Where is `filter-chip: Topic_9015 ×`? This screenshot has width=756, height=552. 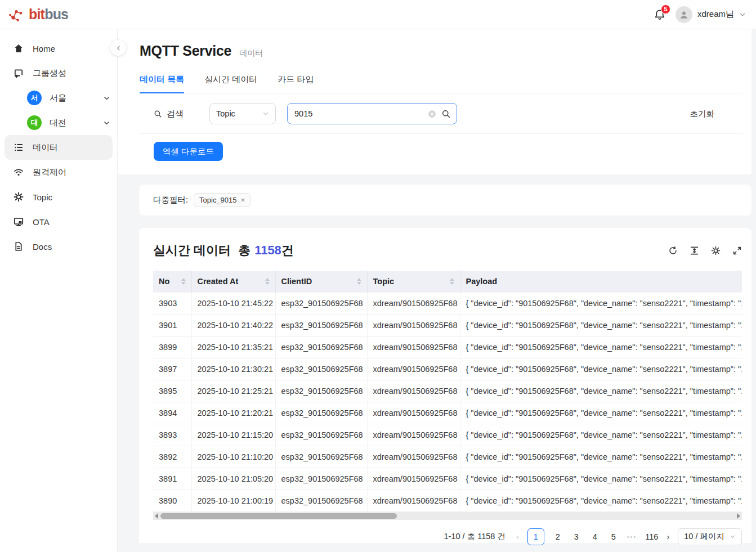 filter-chip: Topic_9015 × is located at coordinates (222, 200).